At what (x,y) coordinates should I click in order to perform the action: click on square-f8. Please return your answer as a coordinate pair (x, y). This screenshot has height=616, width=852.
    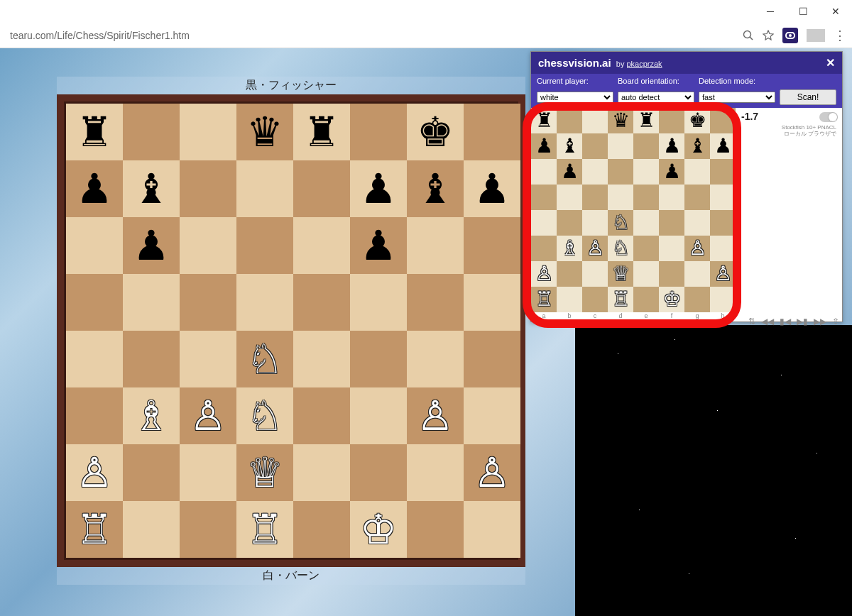
    Looking at the image, I should click on (378, 132).